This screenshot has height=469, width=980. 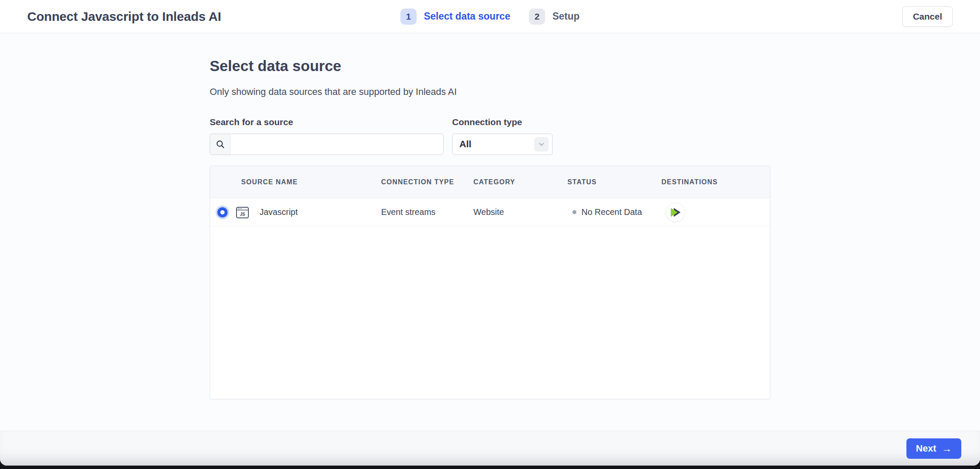 What do you see at coordinates (934, 449) in the screenshot?
I see `next-button: Next →` at bounding box center [934, 449].